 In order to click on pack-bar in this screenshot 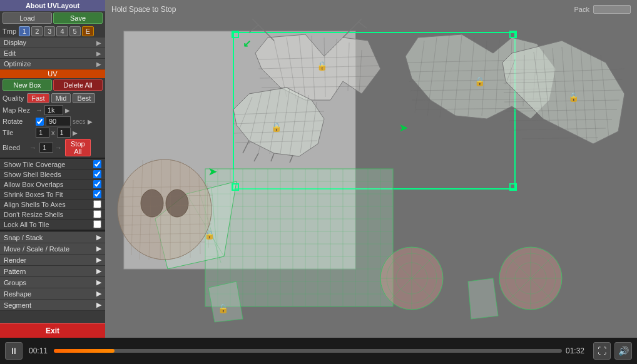, I will do `click(612, 9)`.